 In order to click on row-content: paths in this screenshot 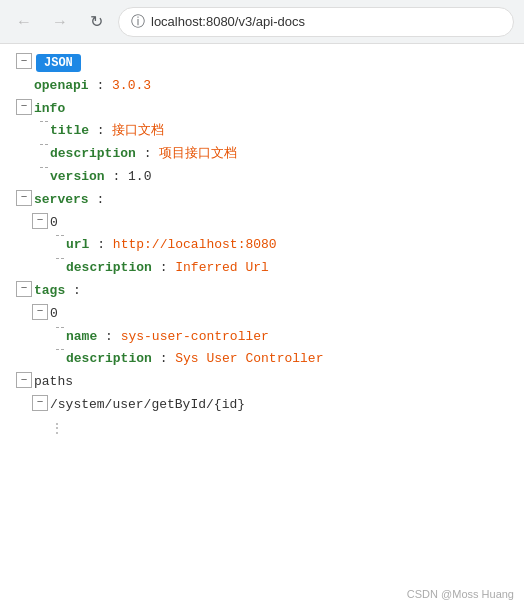, I will do `click(52, 382)`.